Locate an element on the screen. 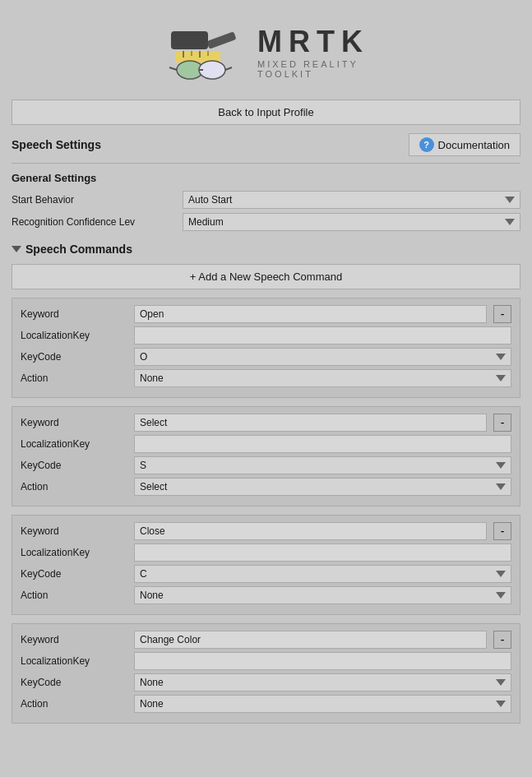  command-card-close: Keyword - LocalizationKey KeyCode C Acti… is located at coordinates (266, 565).